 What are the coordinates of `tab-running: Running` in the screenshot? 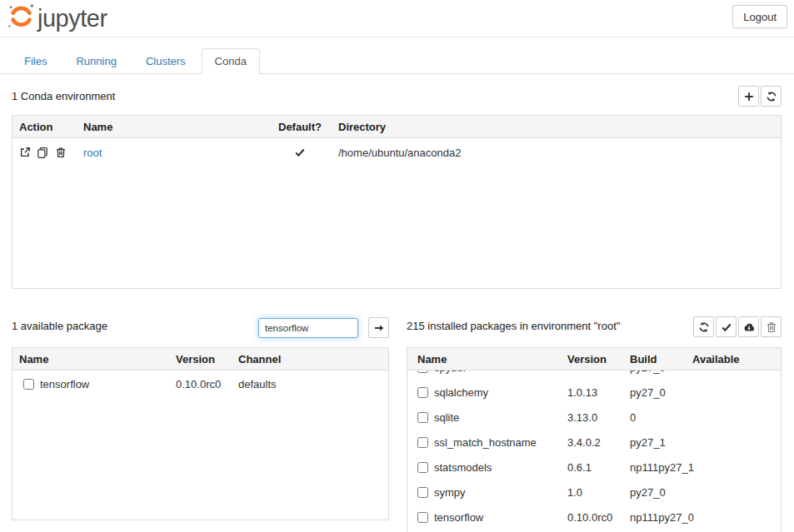 It's located at (96, 62).